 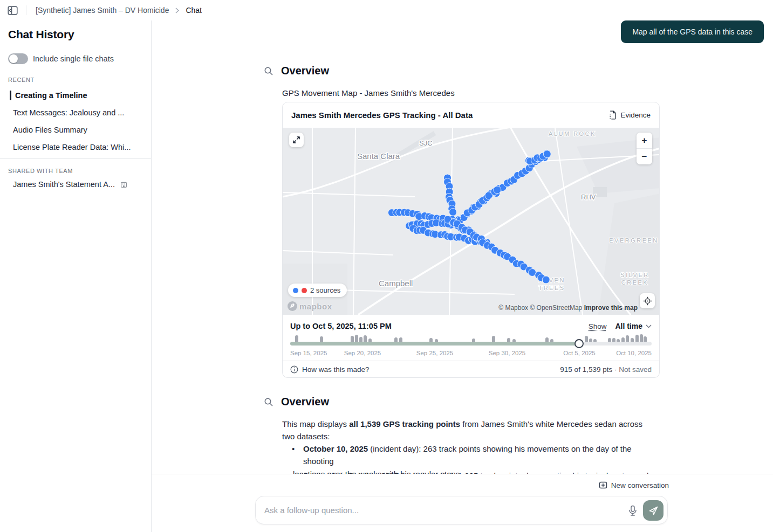 I want to click on timeline-show-link: Show, so click(x=598, y=327).